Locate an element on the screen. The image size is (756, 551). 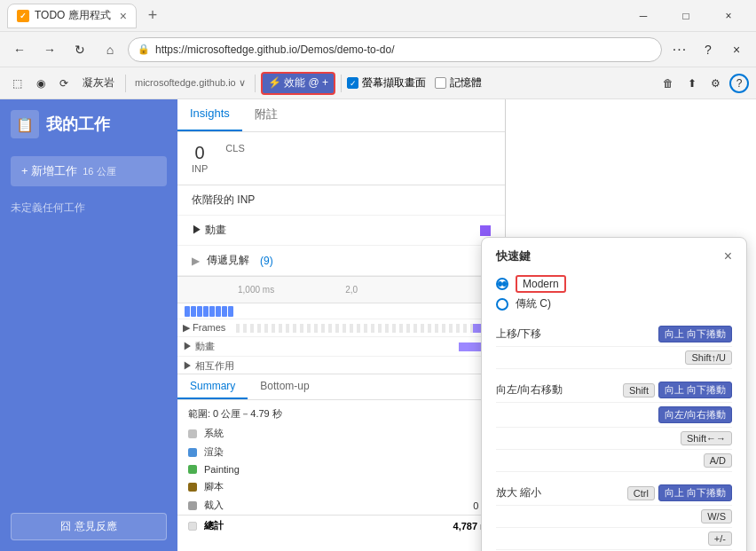
tab-insights: Insights is located at coordinates (209, 115).